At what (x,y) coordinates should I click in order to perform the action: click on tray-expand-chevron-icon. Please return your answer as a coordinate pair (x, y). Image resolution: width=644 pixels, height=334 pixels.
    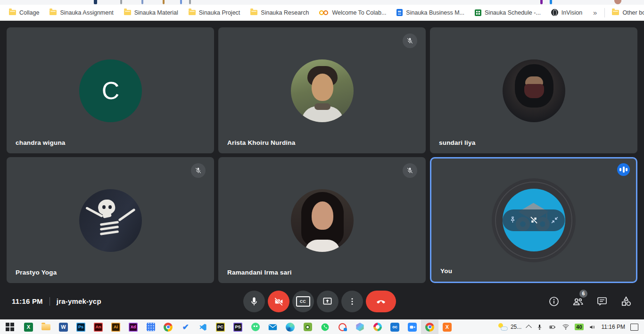
    Looking at the image, I should click on (529, 327).